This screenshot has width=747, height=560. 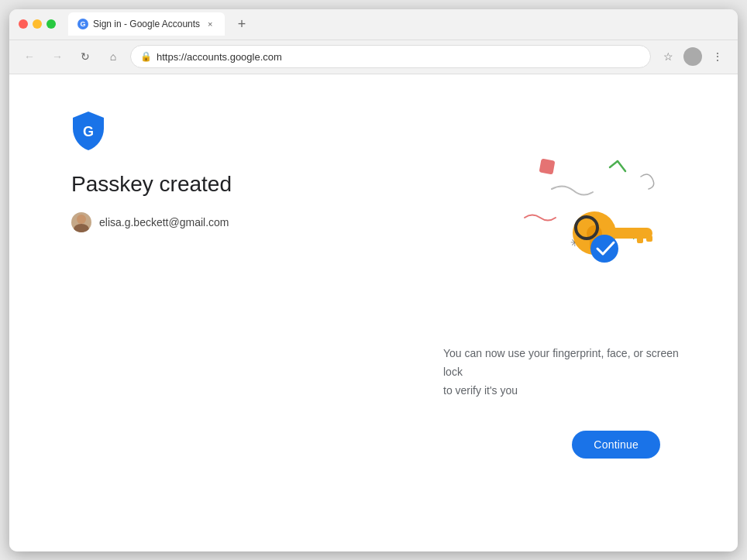 I want to click on close-window-button, so click(x=23, y=24).